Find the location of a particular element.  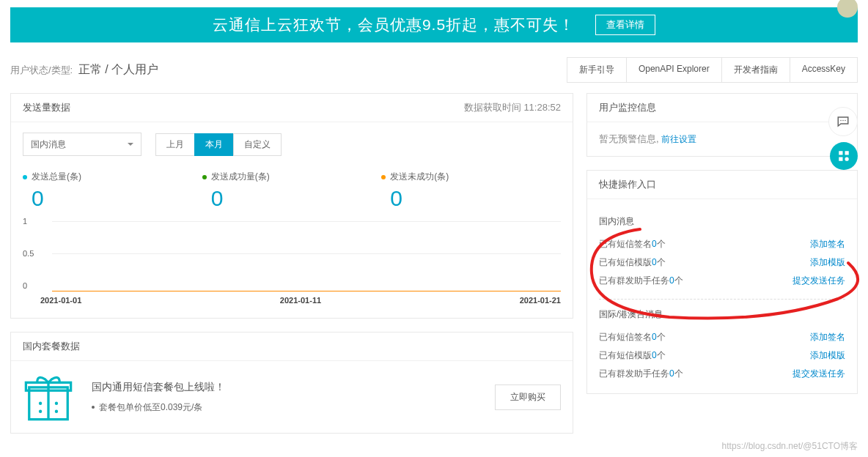

chat-icon is located at coordinates (843, 122).